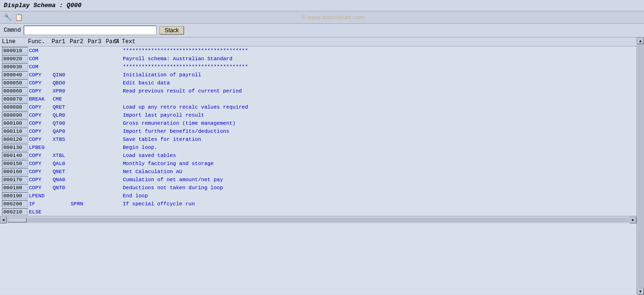  I want to click on watermark: © www.tutorialkart.com, so click(333, 17).